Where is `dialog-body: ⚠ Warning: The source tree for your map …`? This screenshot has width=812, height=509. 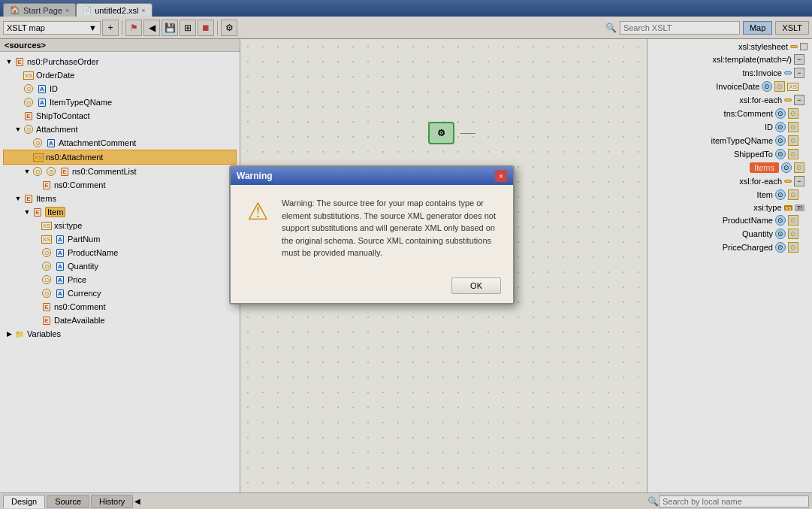 dialog-body: ⚠ Warning: The source tree for your map … is located at coordinates (372, 229).